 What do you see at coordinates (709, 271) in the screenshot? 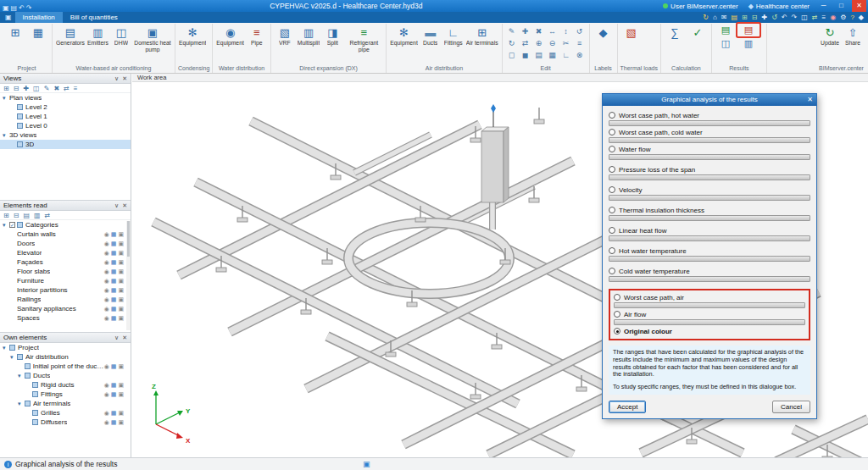
I see `option-cold-water-temperature: Cold water temperature` at bounding box center [709, 271].